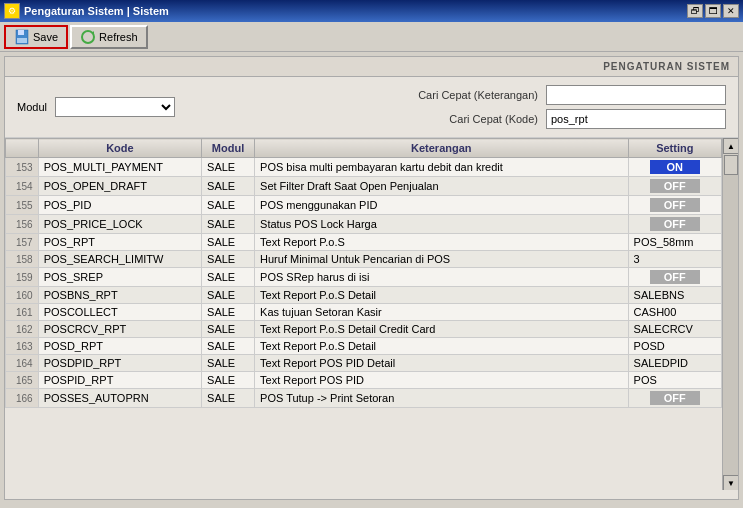 Image resolution: width=743 pixels, height=508 pixels. Describe the element at coordinates (364, 398) in the screenshot. I see `table-row: 166POSSES_AUTOPRNSALEPOS Tutup -> Print …` at that location.